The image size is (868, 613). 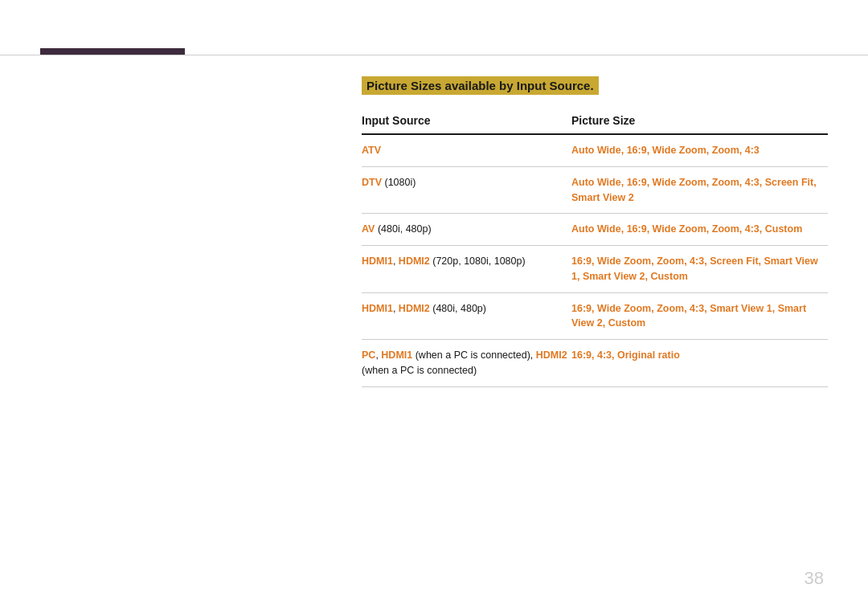 What do you see at coordinates (689, 317) in the screenshot?
I see `picture-size-value: 16:9, Wide Zoom, Zoom, 4:3, Smart View 1…` at bounding box center [689, 317].